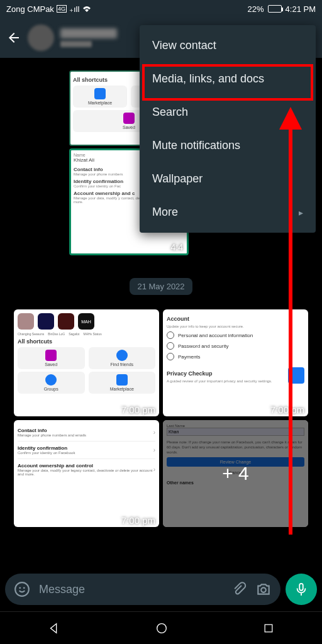 This screenshot has width=322, height=644. What do you see at coordinates (76, 44) in the screenshot?
I see `contact-subtitle` at bounding box center [76, 44].